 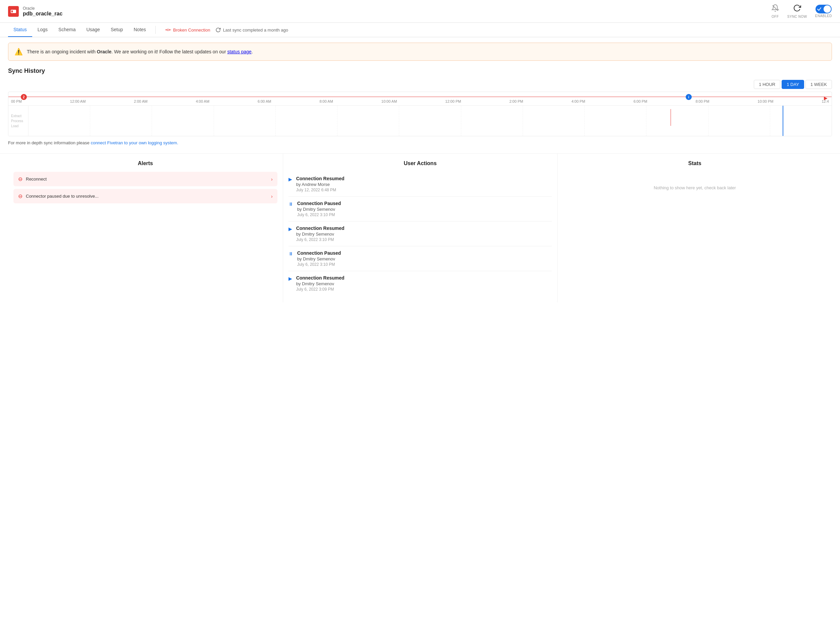 What do you see at coordinates (319, 209) in the screenshot?
I see `action-details-1: Connection Paused by Dmitry Semenov July…` at bounding box center [319, 209].